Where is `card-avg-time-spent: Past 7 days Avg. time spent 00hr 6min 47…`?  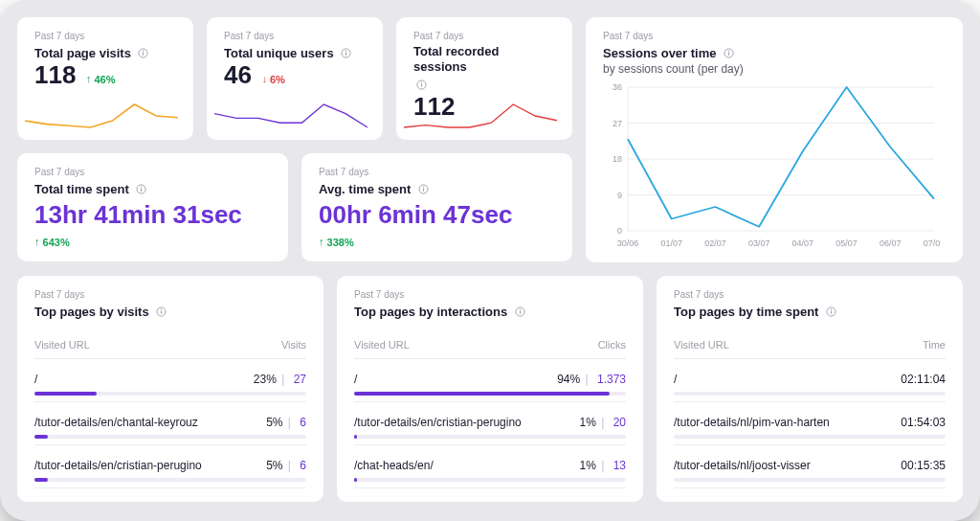
card-avg-time-spent: Past 7 days Avg. time spent 00hr 6min 47… is located at coordinates (436, 207).